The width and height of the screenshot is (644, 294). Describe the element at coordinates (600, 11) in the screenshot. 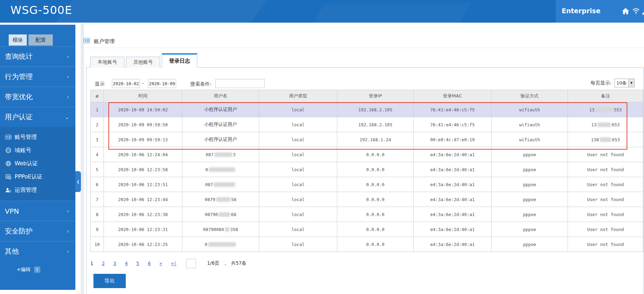

I see `header-right-panel: Enterprise` at that location.